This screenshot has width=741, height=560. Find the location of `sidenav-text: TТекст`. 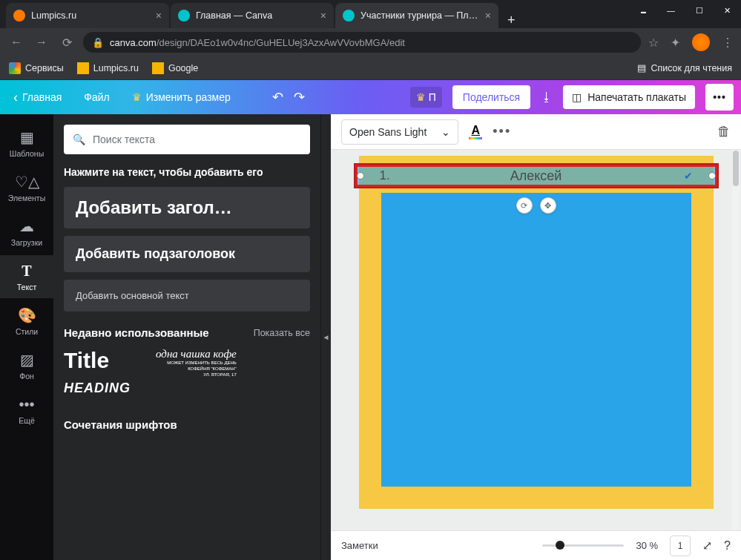

sidenav-text: TТекст is located at coordinates (27, 277).